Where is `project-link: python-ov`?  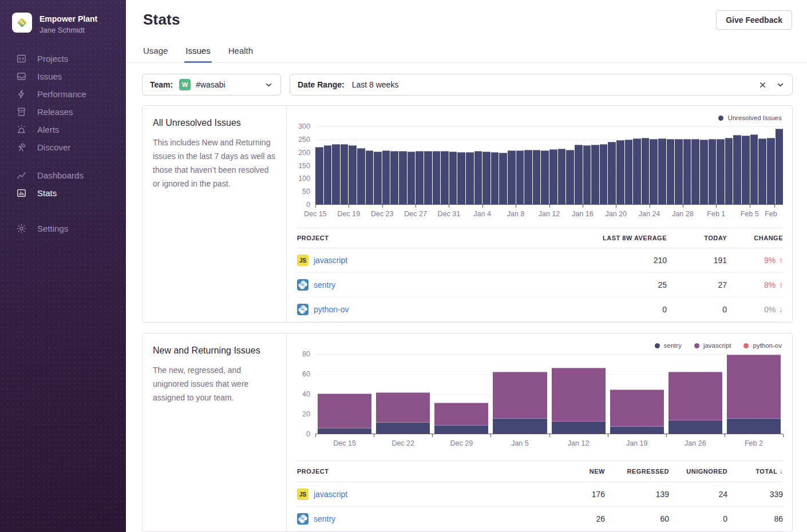 project-link: python-ov is located at coordinates (331, 309).